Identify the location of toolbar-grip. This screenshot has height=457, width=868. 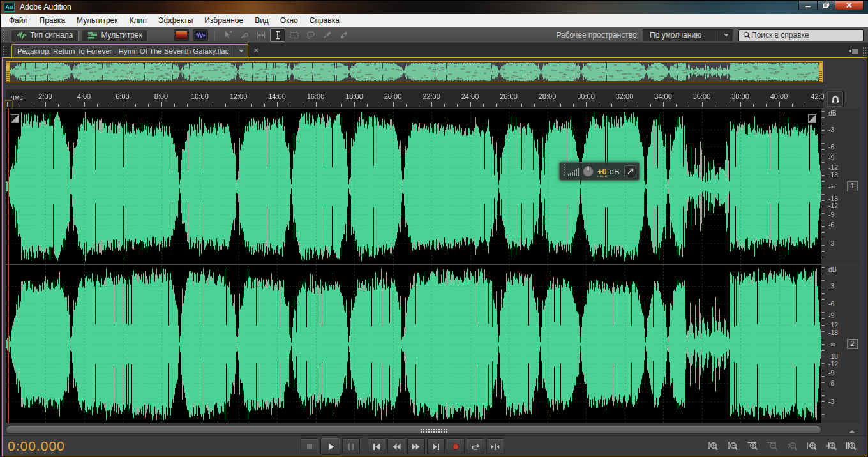
(4, 35).